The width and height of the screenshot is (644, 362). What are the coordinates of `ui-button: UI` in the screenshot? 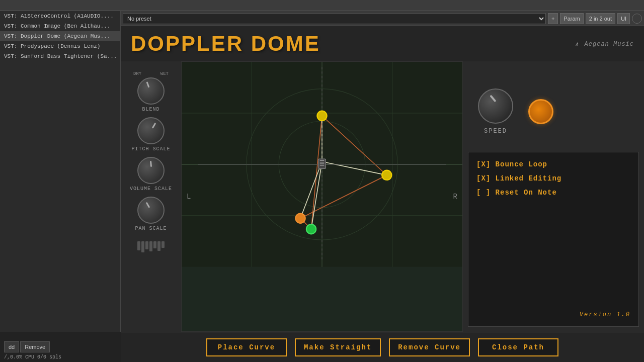 It's located at (624, 19).